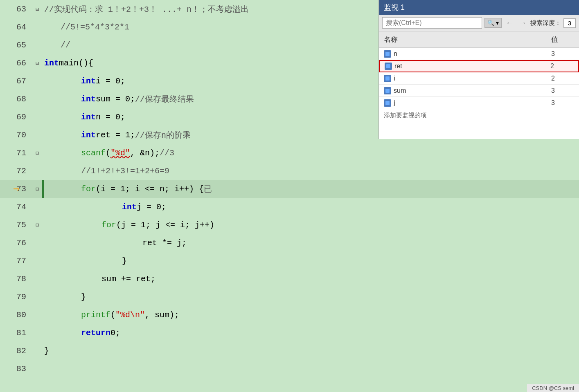 The height and width of the screenshot is (392, 579). What do you see at coordinates (290, 297) in the screenshot?
I see `code-line-79: 79}` at bounding box center [290, 297].